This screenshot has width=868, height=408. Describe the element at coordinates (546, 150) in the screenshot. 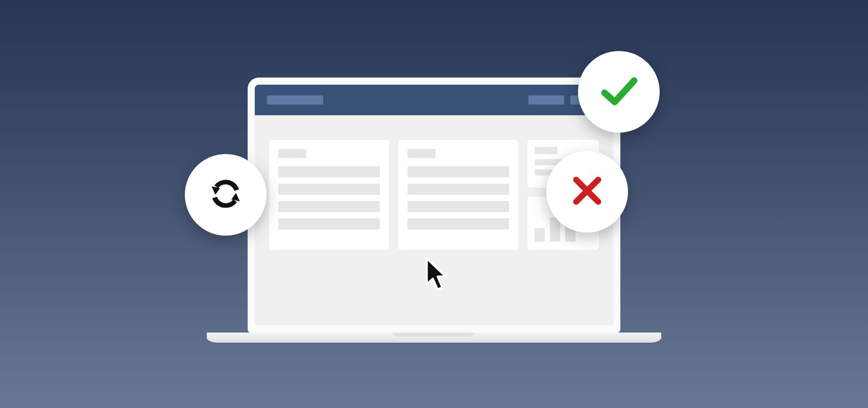

I see `summary-title-placeholder` at that location.